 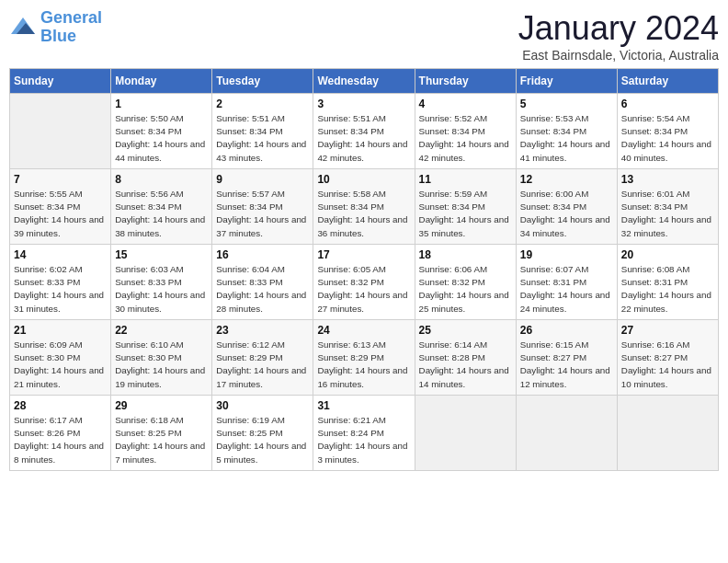 I want to click on day-cell: 6Sunrise: 5:54 AM Sunset: 8:34 PM Daylig…, so click(x=667, y=132).